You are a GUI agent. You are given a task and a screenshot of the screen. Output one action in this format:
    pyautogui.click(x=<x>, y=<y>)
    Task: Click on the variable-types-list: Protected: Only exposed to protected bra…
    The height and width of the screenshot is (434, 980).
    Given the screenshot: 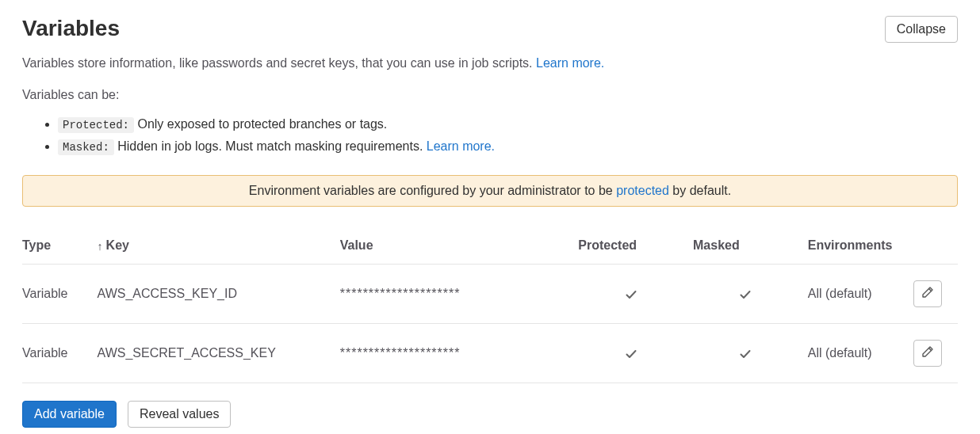 What is the action you would take?
    pyautogui.click(x=490, y=135)
    